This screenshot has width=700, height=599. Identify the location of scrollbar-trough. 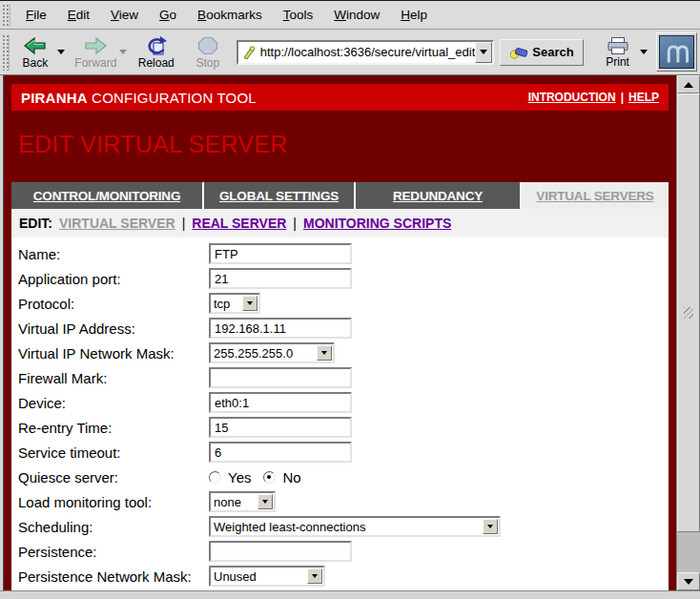
(689, 552).